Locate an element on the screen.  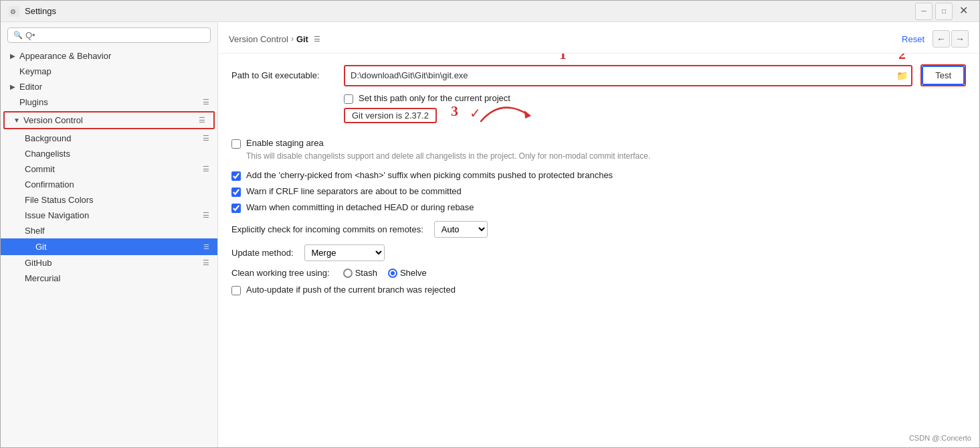
arrow-sketch is located at coordinates (514, 111).